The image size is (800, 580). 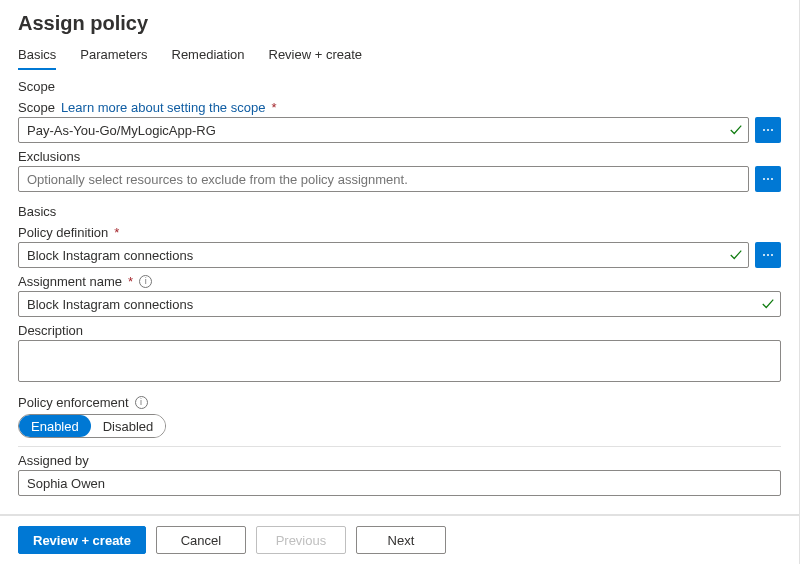 I want to click on assignment-name-label-row: Assignment name * i, so click(x=400, y=282).